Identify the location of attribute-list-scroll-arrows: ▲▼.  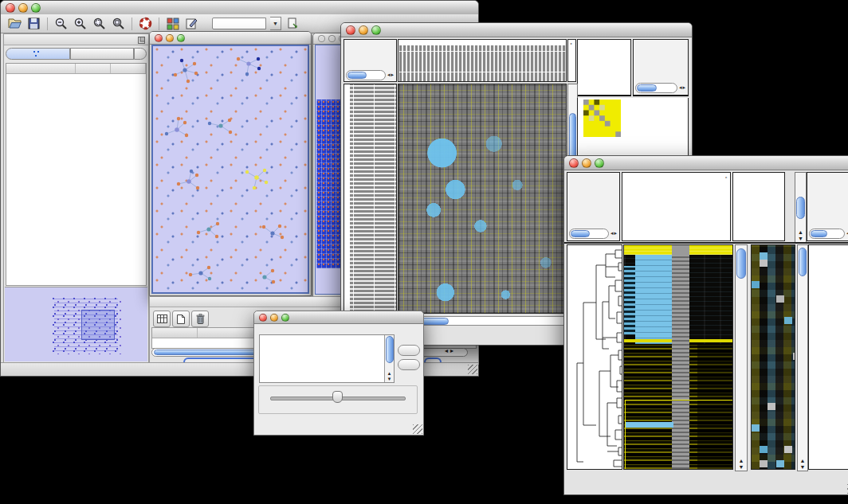
(389, 377).